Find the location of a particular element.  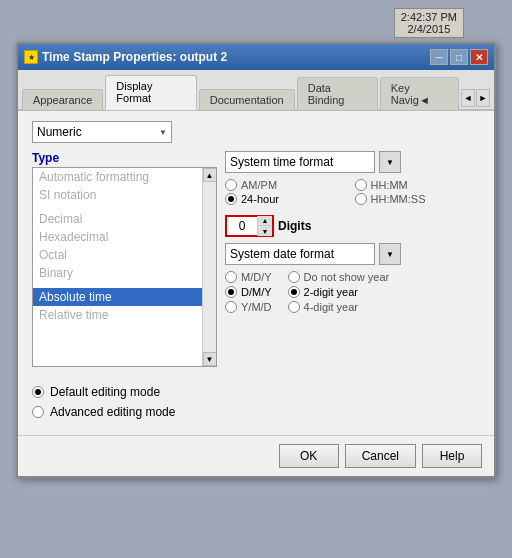

radio-hhmm-circle is located at coordinates (361, 185).